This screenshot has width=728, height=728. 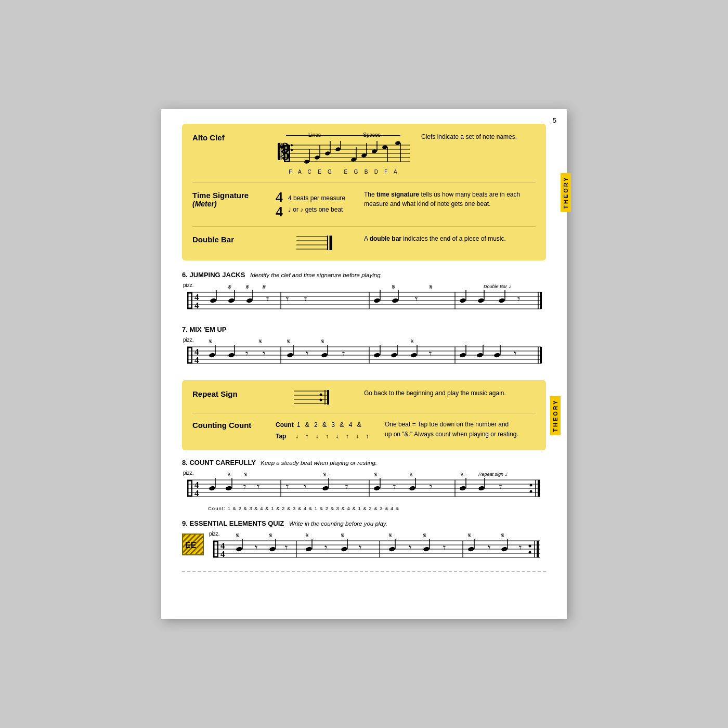 What do you see at coordinates (343, 172) in the screenshot?
I see `note-names: F A C E G E G B D F A` at bounding box center [343, 172].